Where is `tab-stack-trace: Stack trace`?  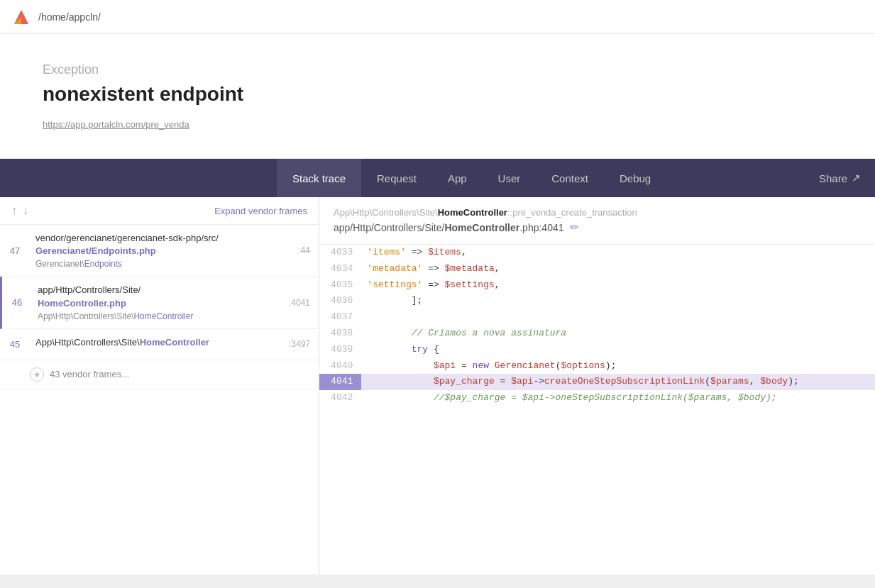 tab-stack-trace: Stack trace is located at coordinates (319, 178).